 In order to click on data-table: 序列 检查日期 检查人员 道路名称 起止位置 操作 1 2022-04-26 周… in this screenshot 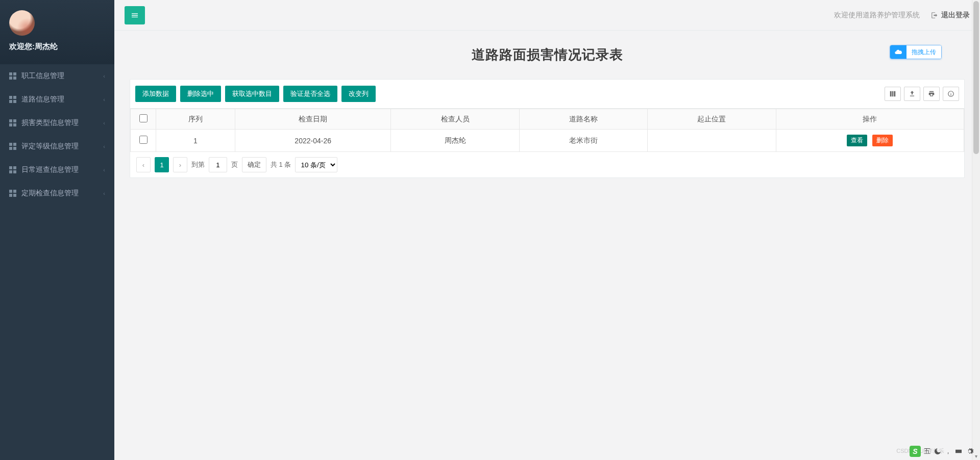, I will do `click(547, 131)`.